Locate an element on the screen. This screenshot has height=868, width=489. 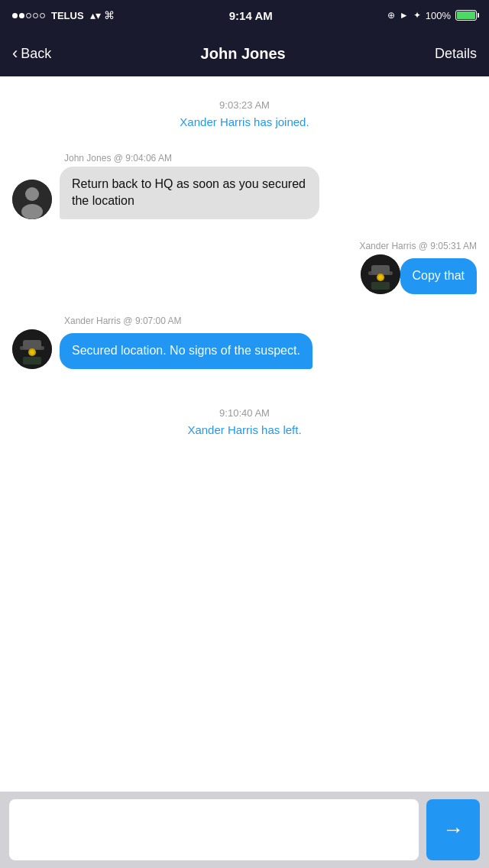
battery is located at coordinates (466, 15).